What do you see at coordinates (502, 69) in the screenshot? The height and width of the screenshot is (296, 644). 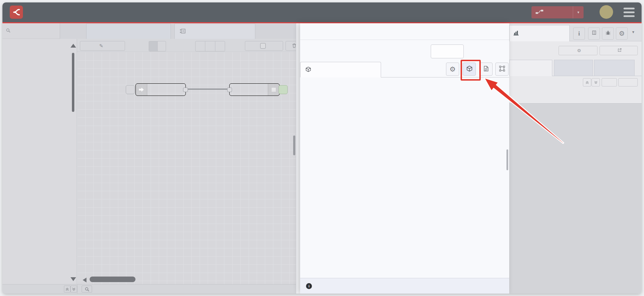 I see `selection-frame-icon` at bounding box center [502, 69].